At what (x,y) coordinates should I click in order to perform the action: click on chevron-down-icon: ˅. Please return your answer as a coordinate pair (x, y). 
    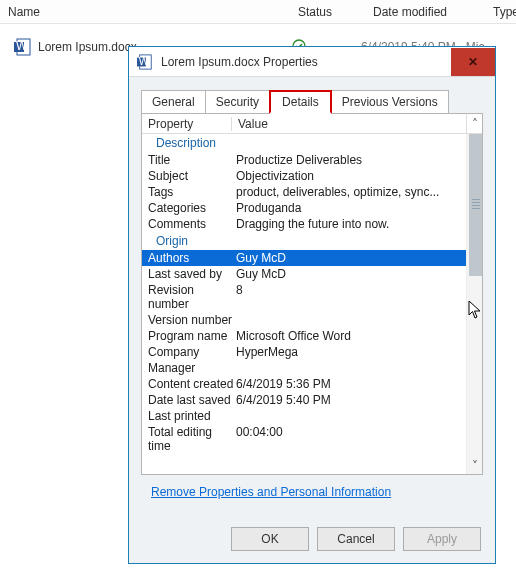
    Looking at the image, I should click on (475, 466).